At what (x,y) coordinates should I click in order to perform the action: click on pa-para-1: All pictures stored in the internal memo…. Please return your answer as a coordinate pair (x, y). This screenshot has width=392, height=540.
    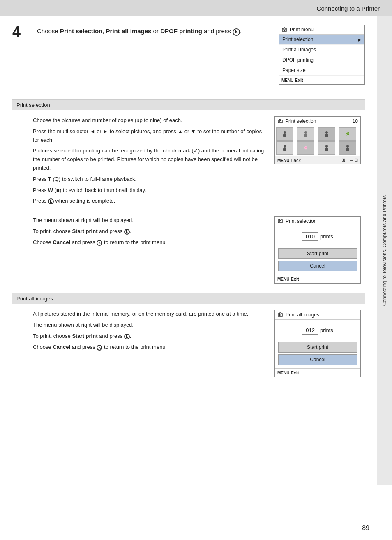
    Looking at the image, I should click on (150, 314).